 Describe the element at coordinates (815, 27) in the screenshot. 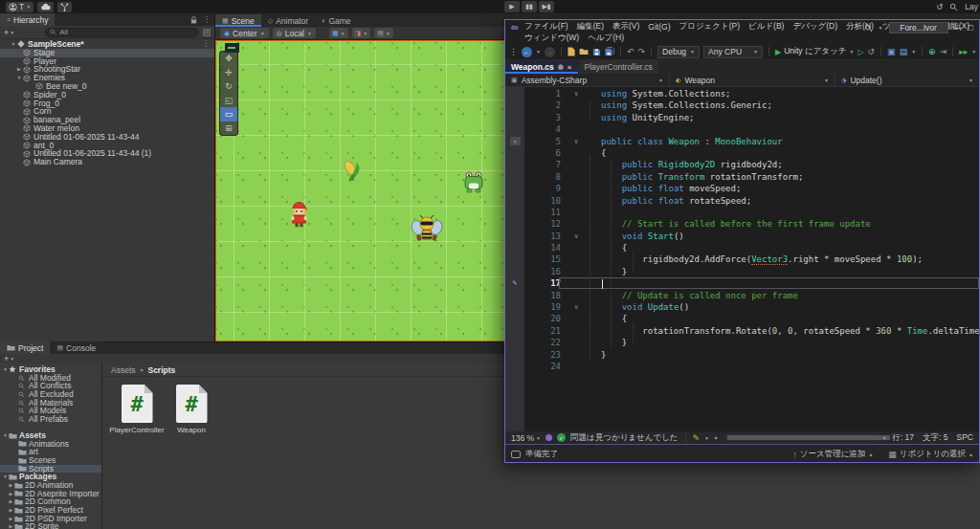

I see `menu-item: デバッグ(D)` at that location.